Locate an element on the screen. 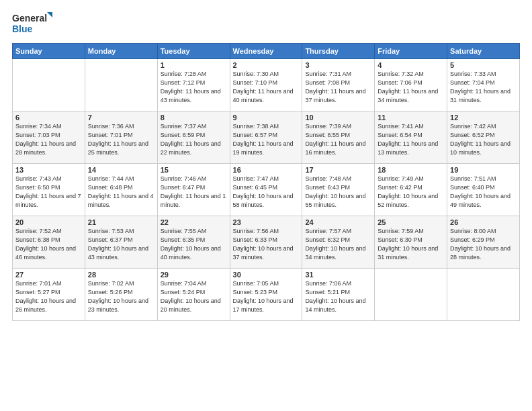 This screenshot has width=532, height=411. header-cell-wednesday: Wednesday is located at coordinates (266, 51).